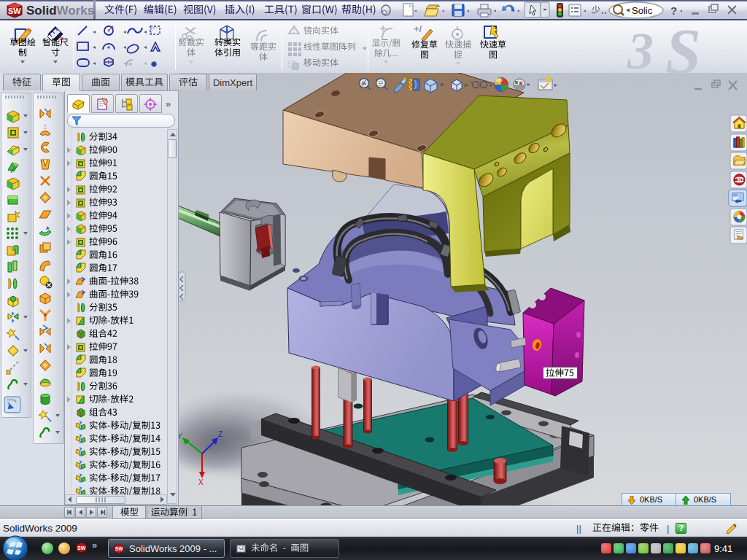 The width and height of the screenshot is (747, 560). Describe the element at coordinates (181, 436) in the screenshot. I see `svg-text: Y` at that location.